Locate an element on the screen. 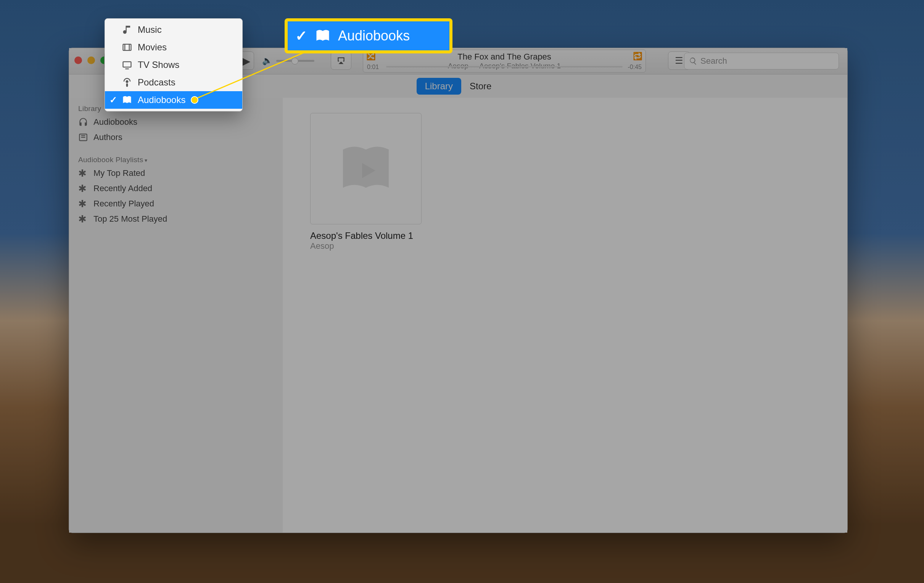 This screenshot has width=924, height=583. playlist-label: Recently Added is located at coordinates (123, 188).